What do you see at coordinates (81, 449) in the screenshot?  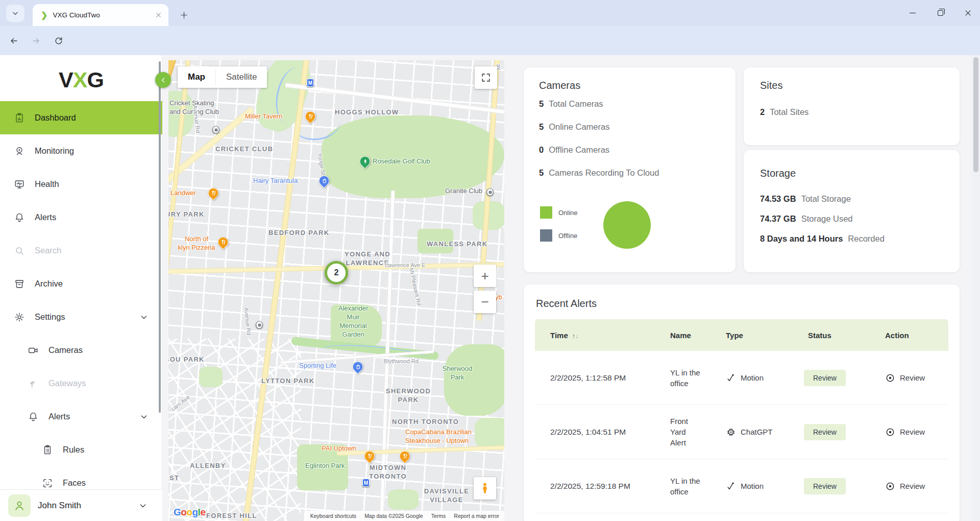 I see `sidebar-item-rules: Rules` at bounding box center [81, 449].